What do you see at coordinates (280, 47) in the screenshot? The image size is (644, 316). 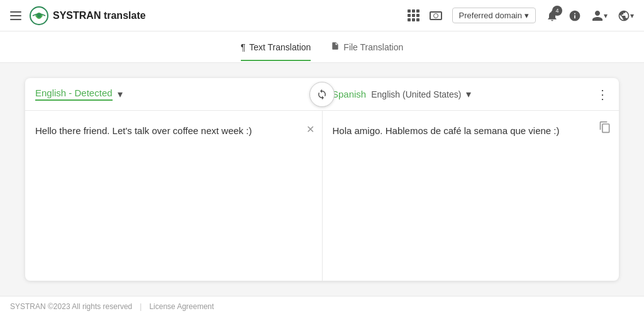 I see `tab-text-translation-label: Text Translation` at bounding box center [280, 47].